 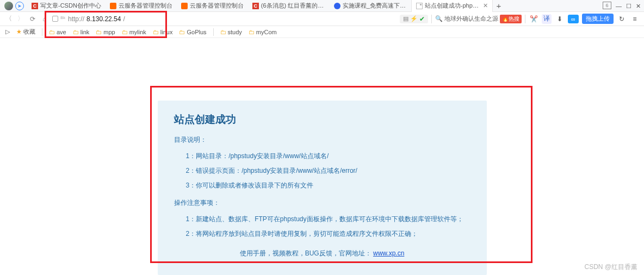 What do you see at coordinates (55, 18) in the screenshot?
I see `site-info-icon` at bounding box center [55, 18].